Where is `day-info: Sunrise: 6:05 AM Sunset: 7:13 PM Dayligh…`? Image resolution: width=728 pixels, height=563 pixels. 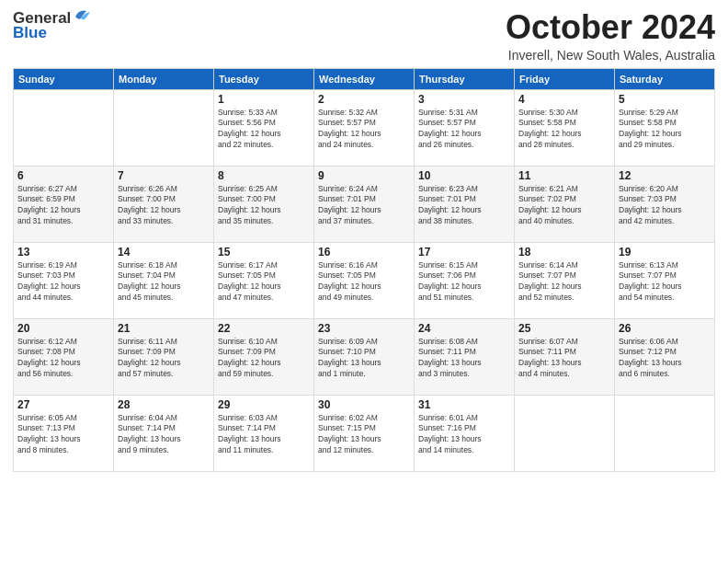 day-info: Sunrise: 6:05 AM Sunset: 7:13 PM Dayligh… is located at coordinates (63, 435).